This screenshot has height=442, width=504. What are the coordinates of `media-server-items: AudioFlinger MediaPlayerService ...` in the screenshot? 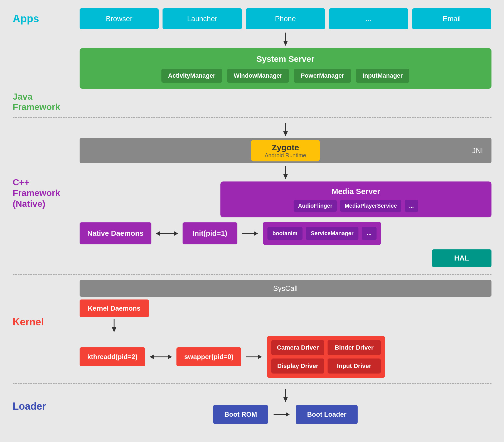 It's located at (356, 206).